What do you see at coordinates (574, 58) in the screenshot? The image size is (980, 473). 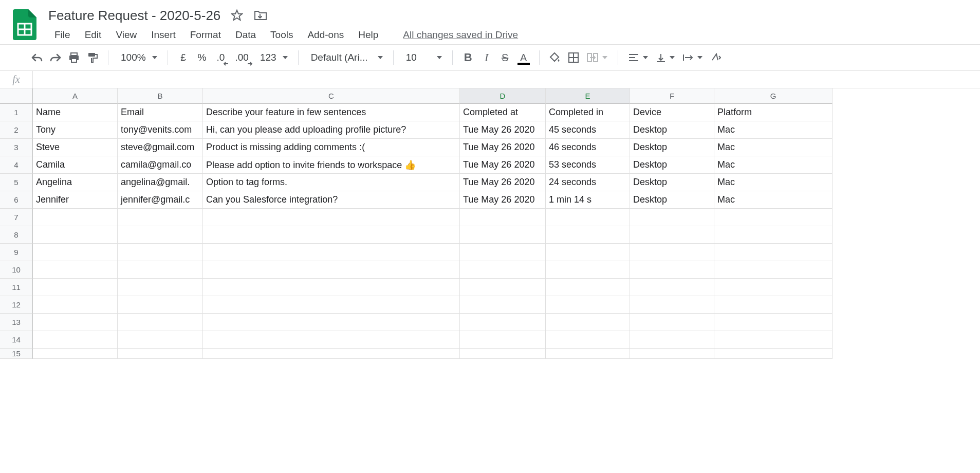 I see `borders-button` at bounding box center [574, 58].